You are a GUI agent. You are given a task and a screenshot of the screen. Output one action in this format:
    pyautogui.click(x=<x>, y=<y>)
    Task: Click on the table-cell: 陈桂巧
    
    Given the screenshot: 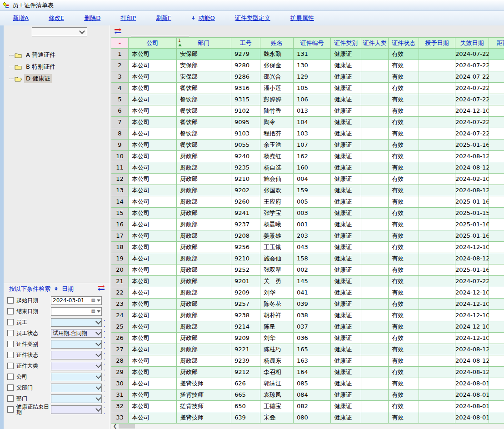 What is the action you would take?
    pyautogui.click(x=277, y=350)
    